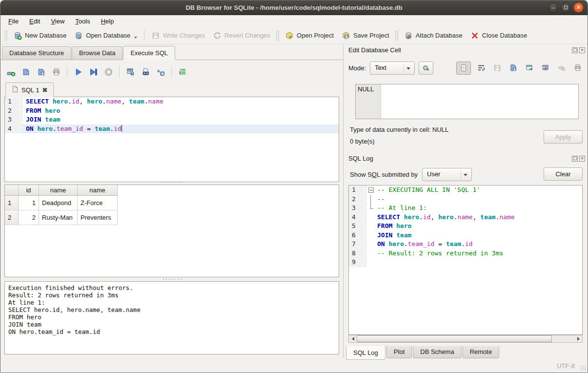 The image size is (588, 373). I want to click on print-cell-button, so click(578, 68).